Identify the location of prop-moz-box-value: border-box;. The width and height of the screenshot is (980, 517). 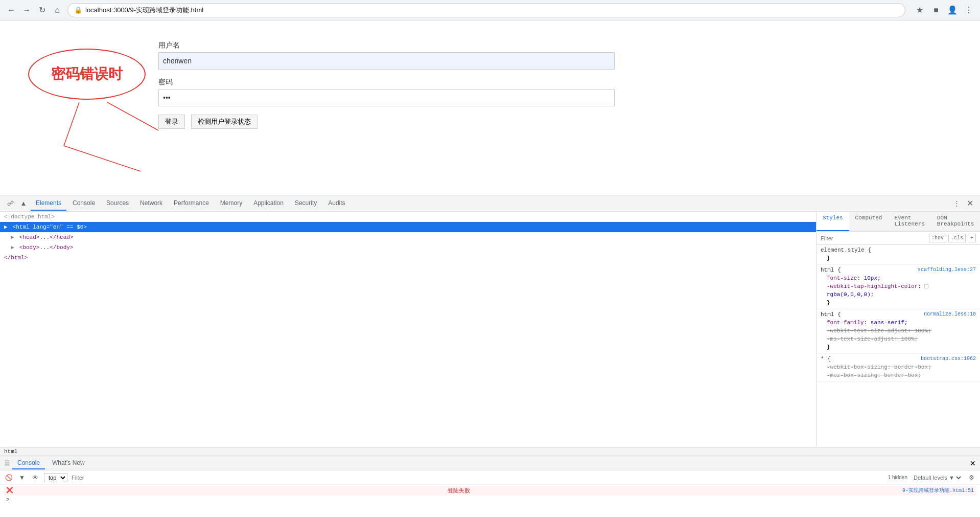
(902, 375).